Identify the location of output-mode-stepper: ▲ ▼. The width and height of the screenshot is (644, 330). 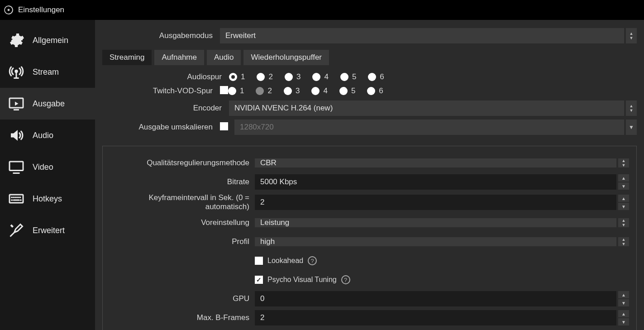
(631, 36).